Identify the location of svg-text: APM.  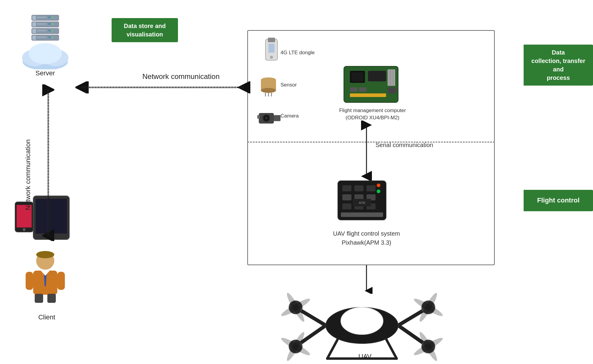
(362, 203).